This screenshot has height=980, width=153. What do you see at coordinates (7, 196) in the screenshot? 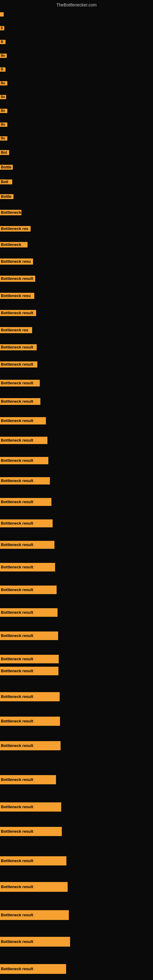
I see `bottleneck-label-14: Bottle` at bounding box center [7, 196].